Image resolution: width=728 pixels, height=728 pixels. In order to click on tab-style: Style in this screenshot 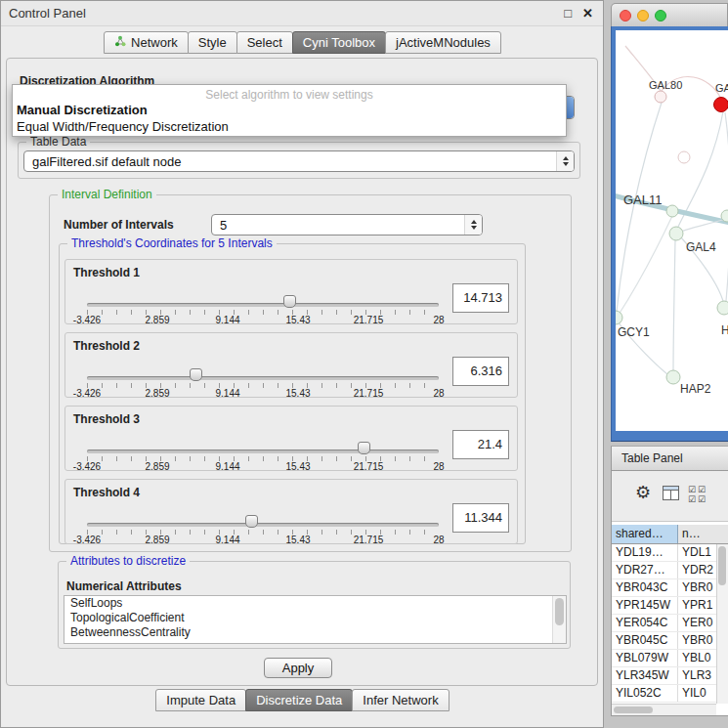, I will do `click(213, 43)`.